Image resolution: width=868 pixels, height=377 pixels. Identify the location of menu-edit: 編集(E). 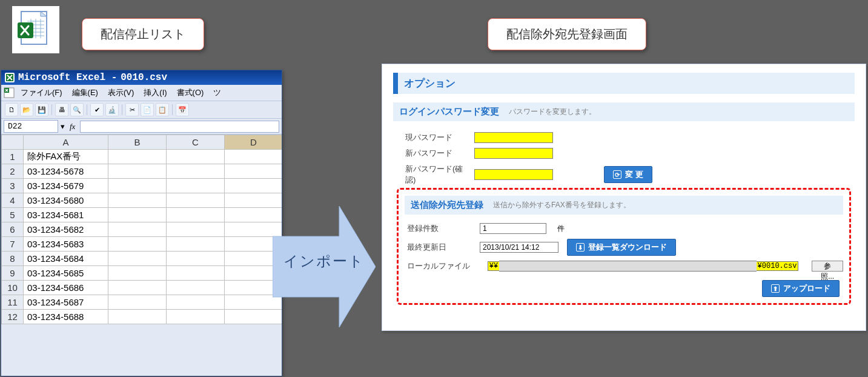
(85, 93).